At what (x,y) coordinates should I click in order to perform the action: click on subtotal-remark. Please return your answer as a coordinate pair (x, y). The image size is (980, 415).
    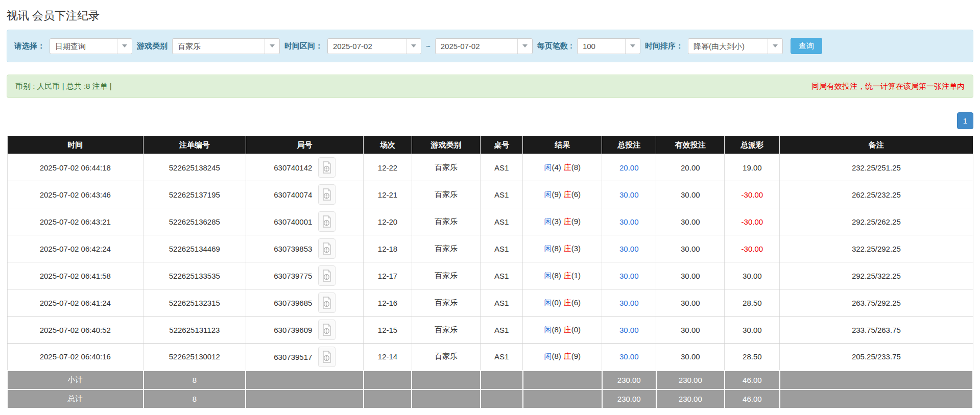
    Looking at the image, I should click on (876, 380).